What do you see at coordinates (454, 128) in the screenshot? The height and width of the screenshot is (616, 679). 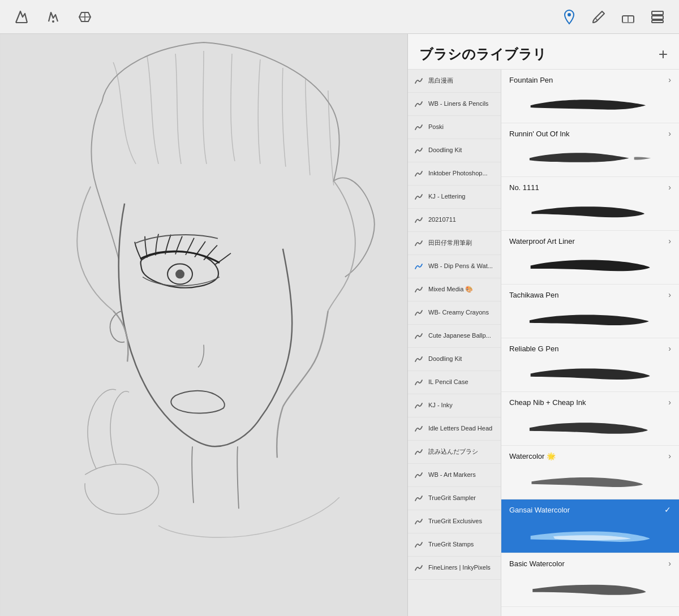 I see `category-item: Poski` at bounding box center [454, 128].